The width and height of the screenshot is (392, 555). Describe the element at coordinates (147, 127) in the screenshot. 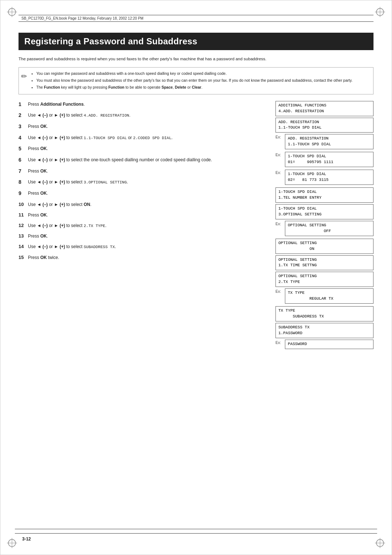

I see `step-text-3: Press OK.` at that location.